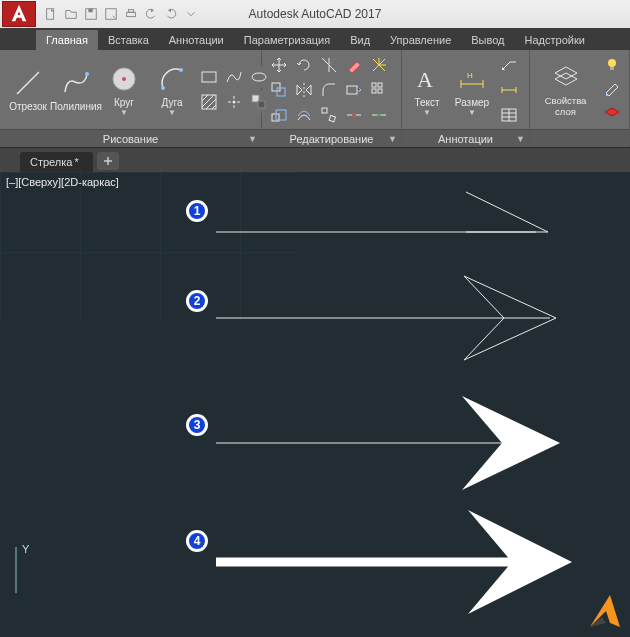  Describe the element at coordinates (197, 425) in the screenshot. I see `callout-marker-3: 3` at that location.